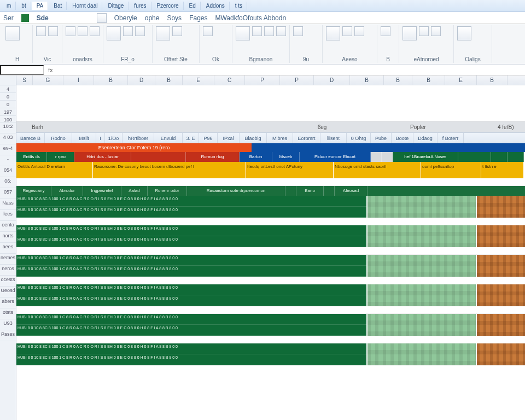 This screenshot has height=420, width=525. Describe the element at coordinates (256, 157) in the screenshot. I see `cat-5: Barton` at that location.